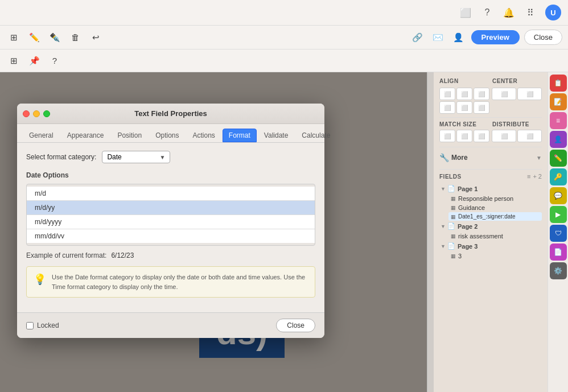 The image size is (568, 392). What do you see at coordinates (26, 114) in the screenshot?
I see `close-window-button` at bounding box center [26, 114].